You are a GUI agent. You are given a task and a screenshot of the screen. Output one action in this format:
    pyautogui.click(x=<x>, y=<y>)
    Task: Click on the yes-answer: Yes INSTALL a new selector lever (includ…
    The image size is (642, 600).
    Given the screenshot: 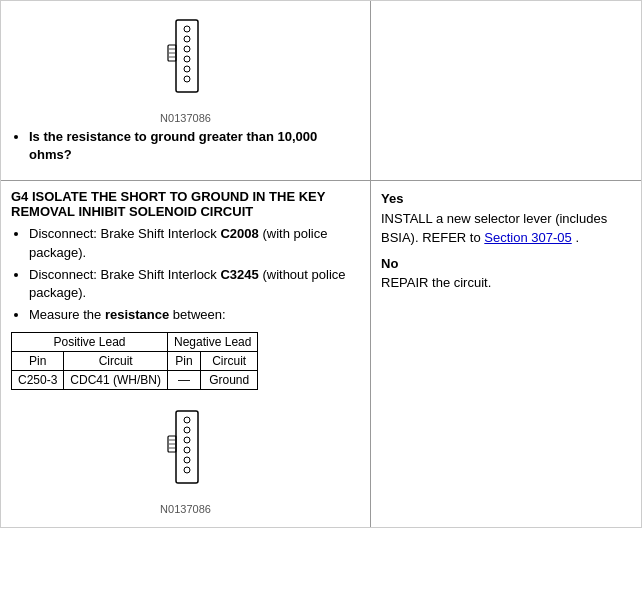 What is the action you would take?
    pyautogui.click(x=506, y=218)
    